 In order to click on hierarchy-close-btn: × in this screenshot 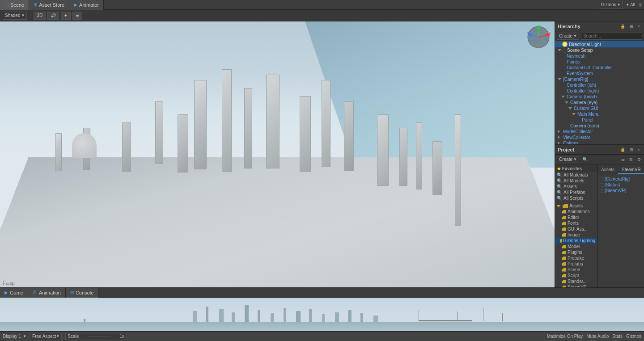, I will do `click(639, 26)`.